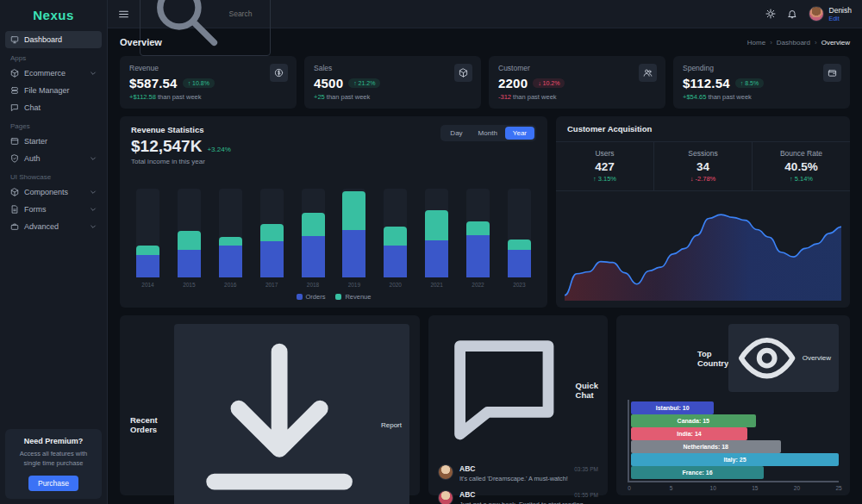 This screenshot has height=504, width=862. Describe the element at coordinates (484, 14) in the screenshot. I see `topbar: Denish Edit` at that location.